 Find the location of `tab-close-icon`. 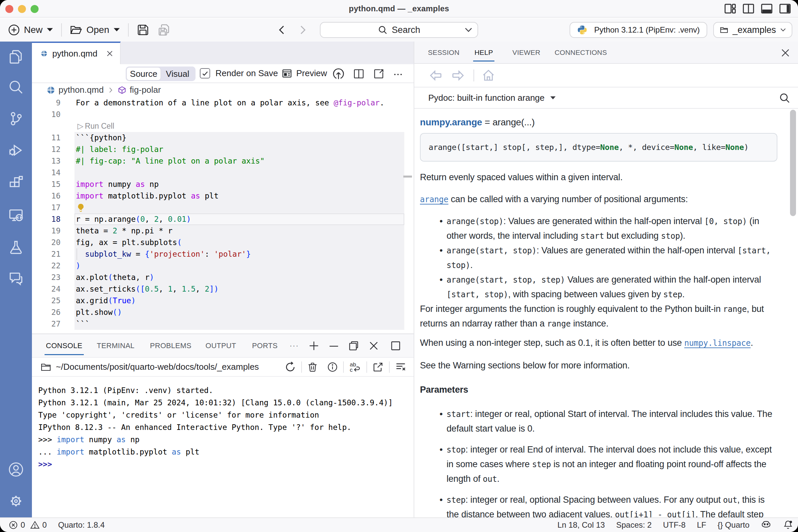

tab-close-icon is located at coordinates (110, 54).